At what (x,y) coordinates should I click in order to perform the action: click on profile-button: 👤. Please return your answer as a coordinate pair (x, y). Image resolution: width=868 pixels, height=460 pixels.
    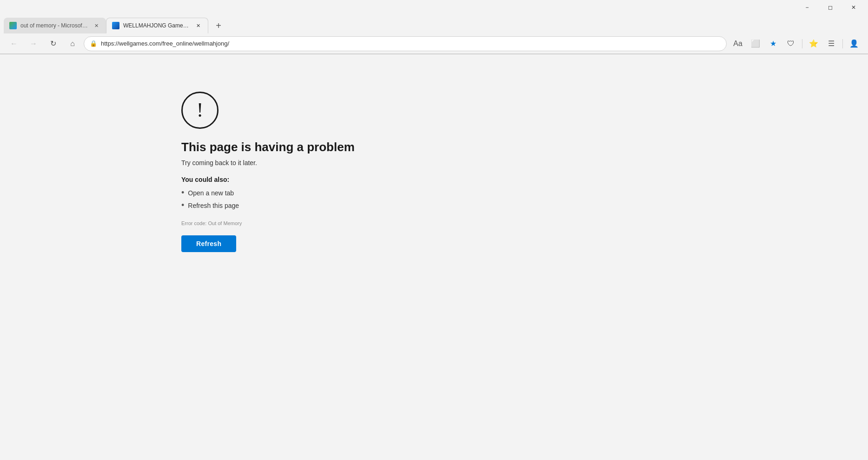
    Looking at the image, I should click on (854, 44).